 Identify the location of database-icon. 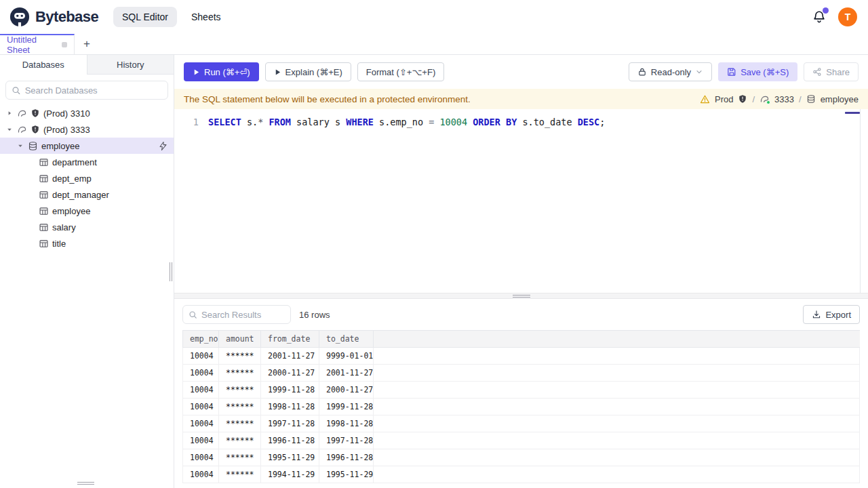
(33, 146).